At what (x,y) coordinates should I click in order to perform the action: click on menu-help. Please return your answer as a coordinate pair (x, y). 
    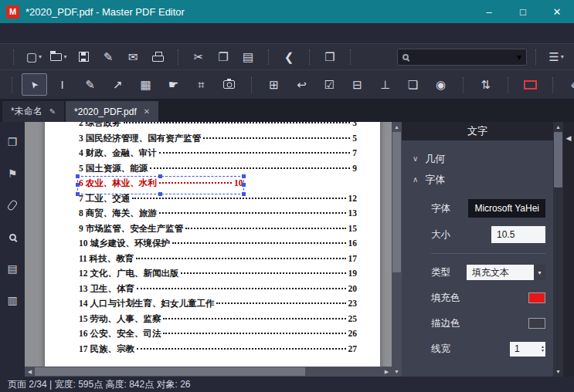
    Looking at the image, I should click on (136, 33).